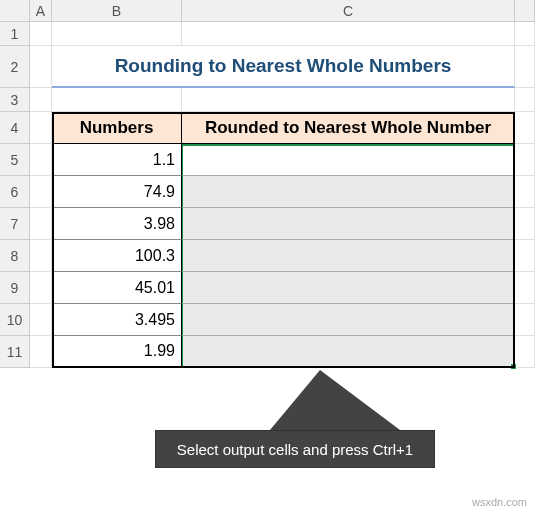 The image size is (535, 512). I want to click on table-header-numbers: Numbers, so click(117, 128).